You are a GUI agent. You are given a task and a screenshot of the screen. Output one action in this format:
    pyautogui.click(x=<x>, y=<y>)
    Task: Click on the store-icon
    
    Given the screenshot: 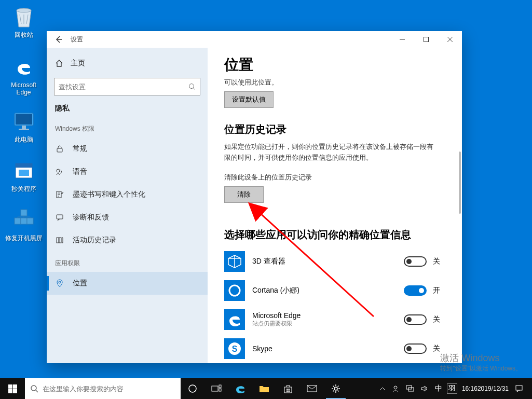 What is the action you would take?
    pyautogui.click(x=288, y=389)
    